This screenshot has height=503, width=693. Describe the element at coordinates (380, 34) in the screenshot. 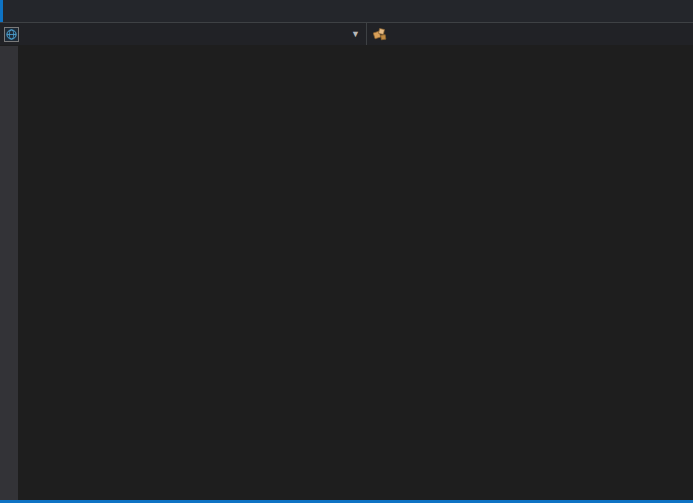

I see `class-icon` at that location.